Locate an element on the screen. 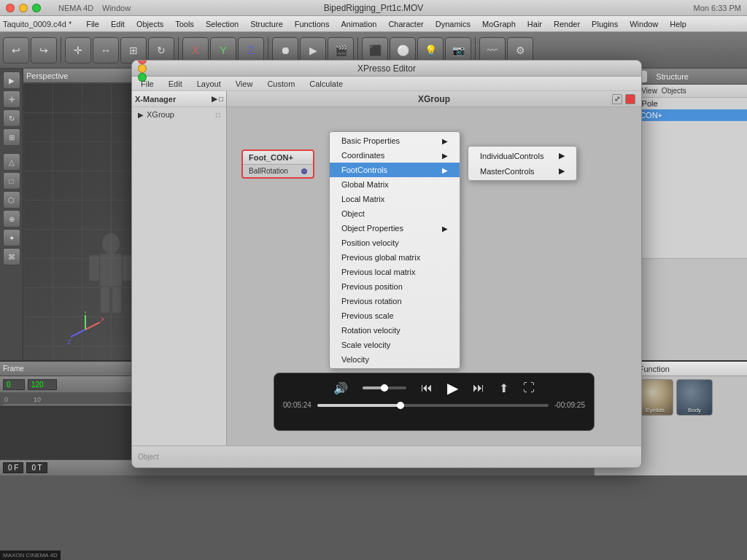 Image resolution: width=747 pixels, height=560 pixels. xp-menu-layout: Layout is located at coordinates (209, 84).